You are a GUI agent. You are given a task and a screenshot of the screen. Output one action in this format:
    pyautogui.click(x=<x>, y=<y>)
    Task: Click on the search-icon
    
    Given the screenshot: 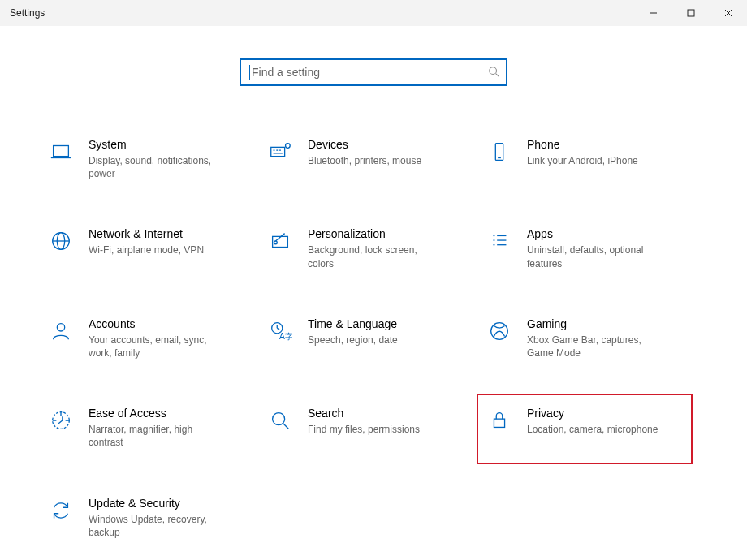 What is the action you would take?
    pyautogui.click(x=494, y=73)
    